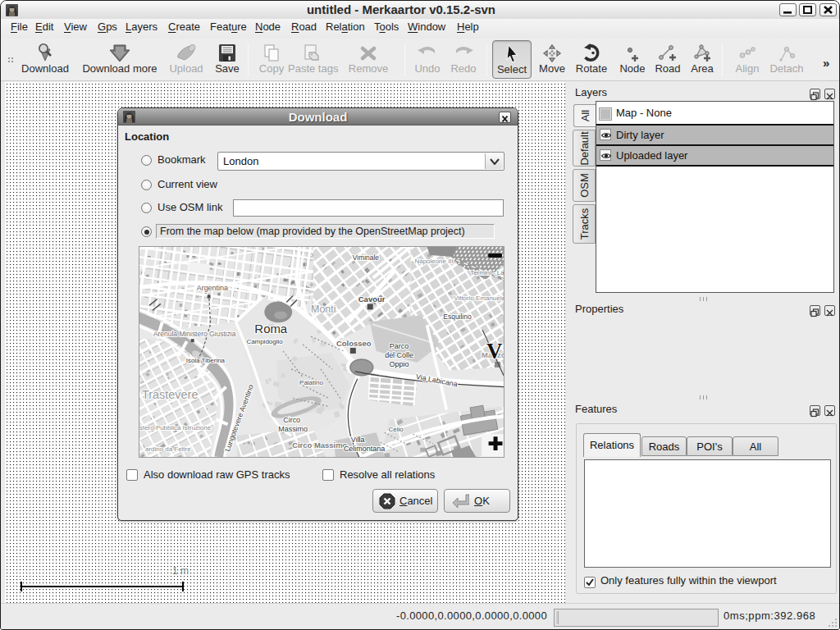  I want to click on svg-text: Roma, so click(271, 329).